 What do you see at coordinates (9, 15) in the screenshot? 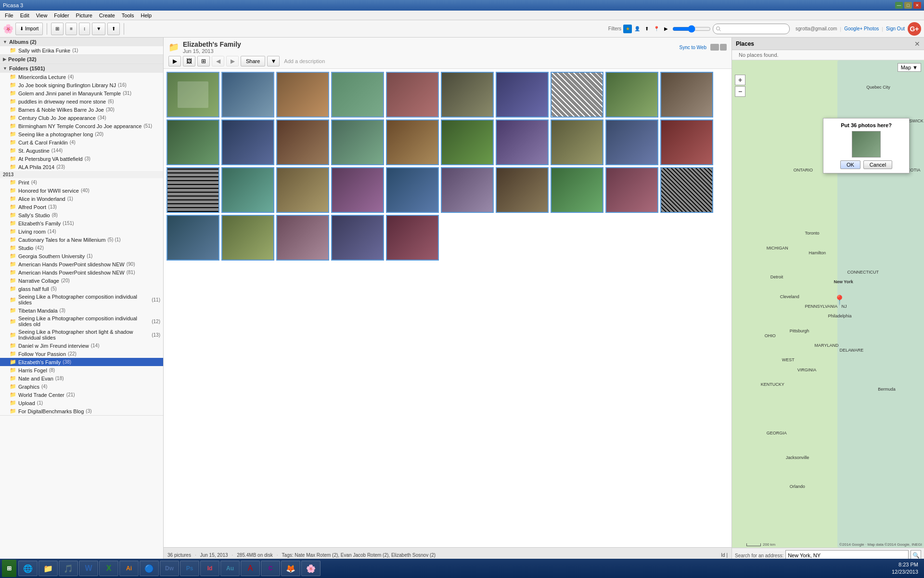
I see `menu-file: File` at bounding box center [9, 15].